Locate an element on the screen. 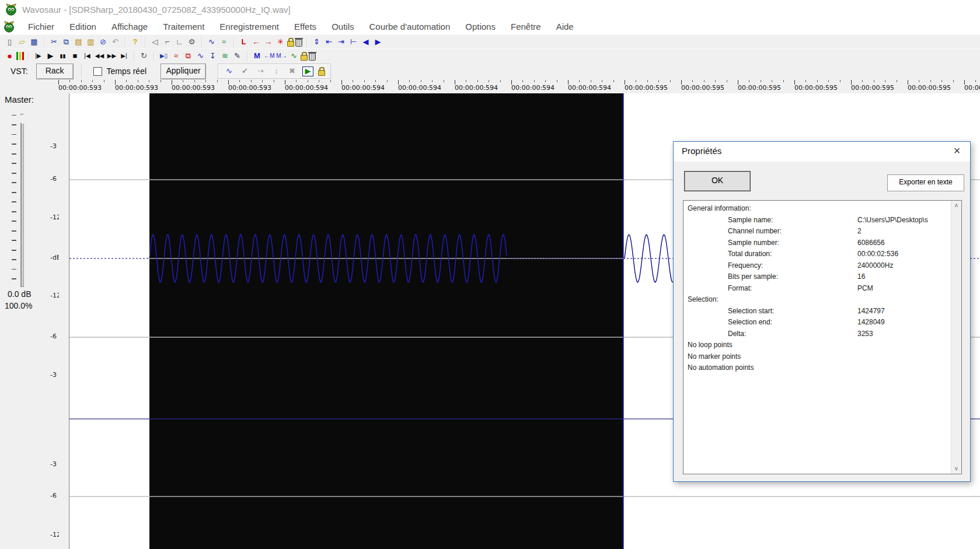 This screenshot has height=549, width=980. pause-icon: ▮▮ is located at coordinates (63, 56).